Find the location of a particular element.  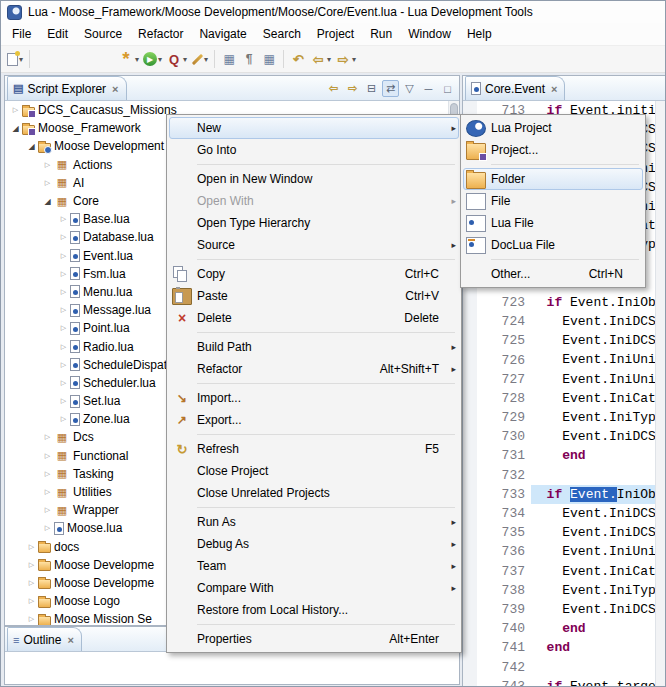

forward-dropdown: ⇨▾ is located at coordinates (346, 59).